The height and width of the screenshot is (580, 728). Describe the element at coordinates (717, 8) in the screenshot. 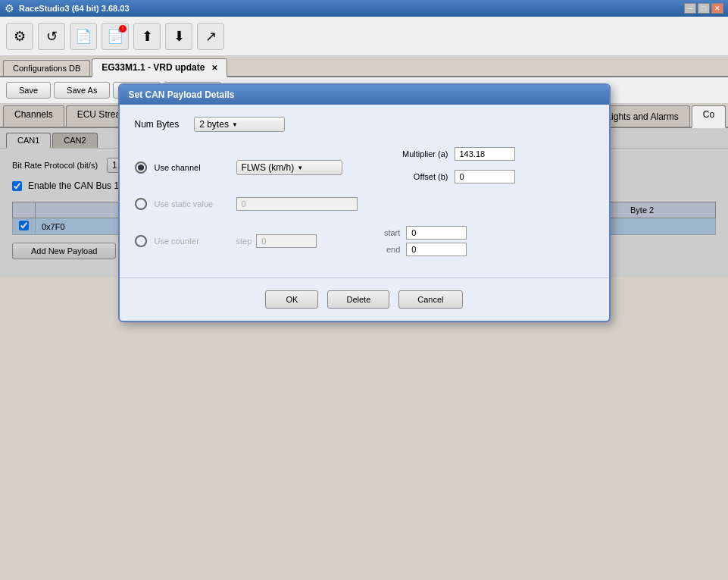

I see `close-button: ✕` at that location.